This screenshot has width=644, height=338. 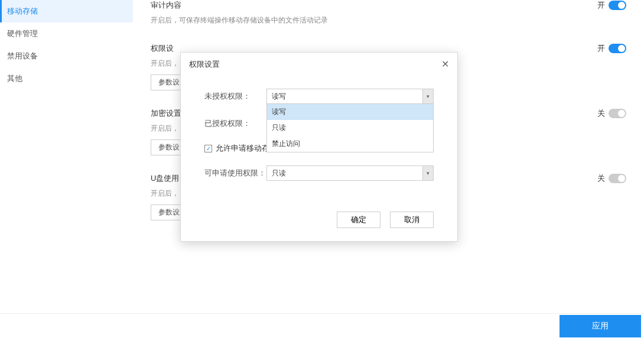 I want to click on encrypt-title: 加密设置, so click(x=166, y=113).